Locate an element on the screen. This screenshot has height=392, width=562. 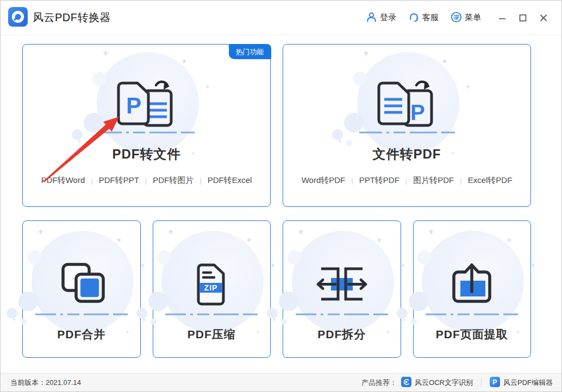
maximize-icon is located at coordinates (523, 18).